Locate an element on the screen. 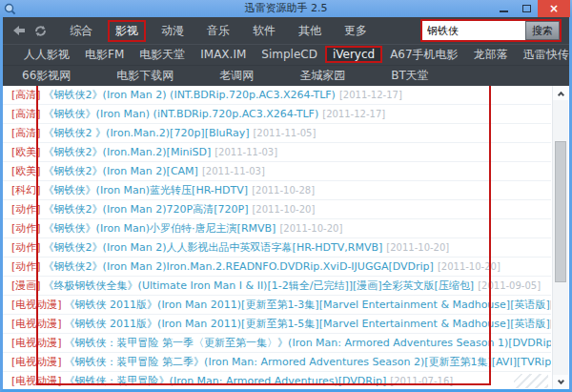 The width and height of the screenshot is (572, 392). result-link: 《终极钢铁侠全集》(Ultimate Iron Man I & II)[1-2辑… is located at coordinates (259, 286).